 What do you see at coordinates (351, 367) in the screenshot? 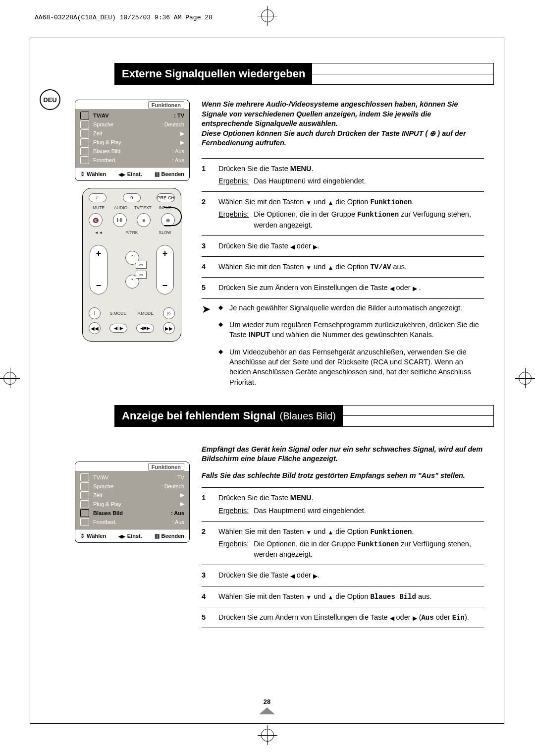
I see `note-item: Um Videozubehör an das Fernsehgerät anzu…` at bounding box center [351, 367].